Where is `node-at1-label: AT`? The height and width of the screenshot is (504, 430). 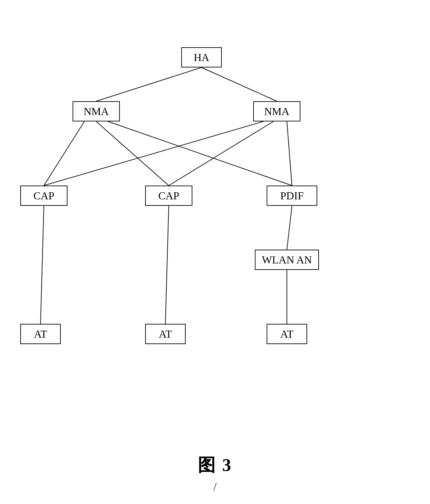
node-at1-label: AT is located at coordinates (41, 334).